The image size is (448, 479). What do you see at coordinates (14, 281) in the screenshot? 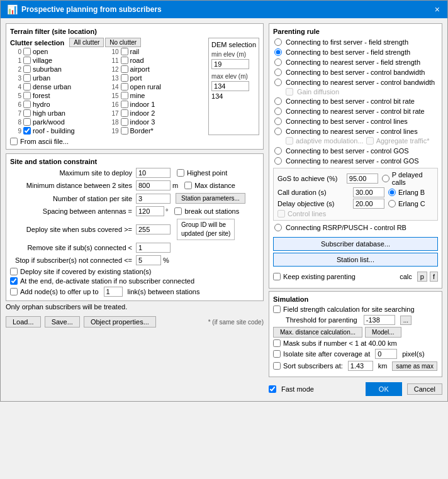
I see `deactivate-checkbox` at bounding box center [14, 281].